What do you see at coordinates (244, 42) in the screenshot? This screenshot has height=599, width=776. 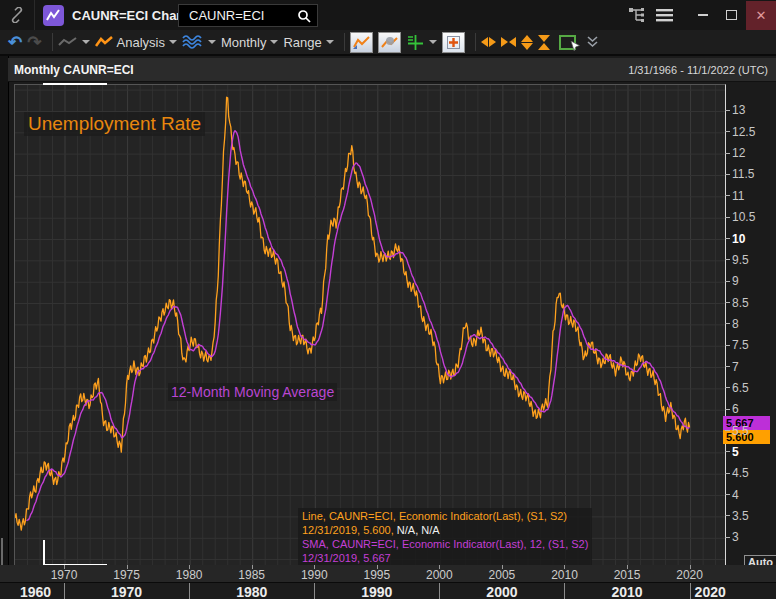 I see `interval-label: Monthly` at bounding box center [244, 42].